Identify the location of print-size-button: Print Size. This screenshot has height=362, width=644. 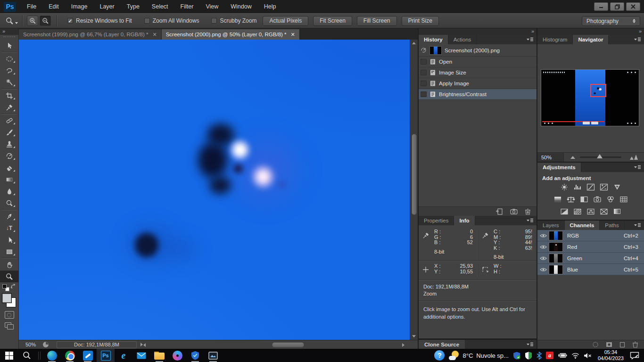
(421, 21).